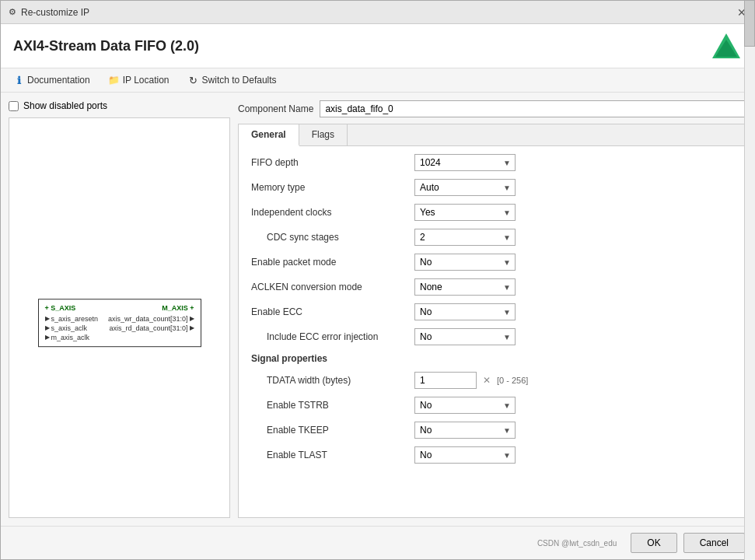 The height and width of the screenshot is (560, 755). I want to click on left-ports: ▶ s_axis_aresetn ▶ s_axis_aclk ▶ m_axis_…, so click(72, 328).